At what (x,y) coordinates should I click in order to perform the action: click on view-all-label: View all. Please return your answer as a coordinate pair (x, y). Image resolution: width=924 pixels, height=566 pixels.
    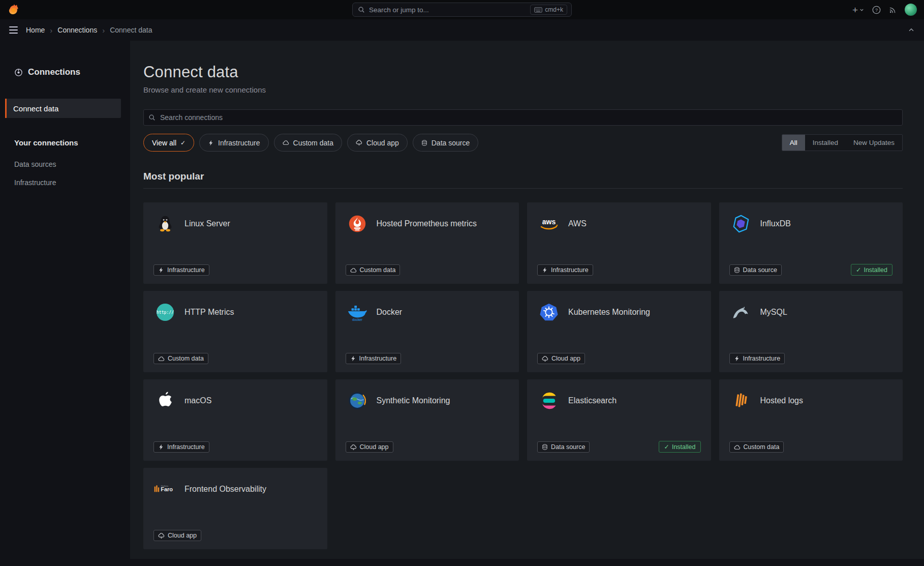
    Looking at the image, I should click on (164, 143).